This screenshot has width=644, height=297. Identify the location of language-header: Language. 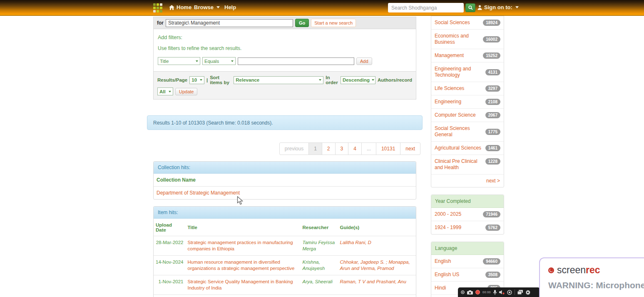
(467, 248).